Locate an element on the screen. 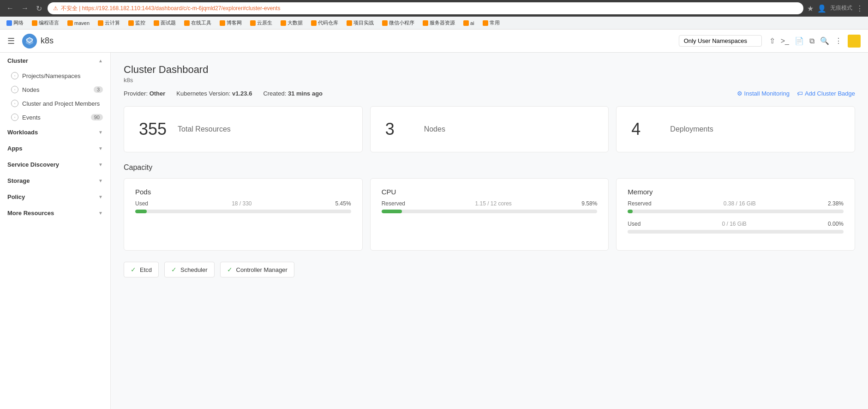  bookmark-programming: 编程语言 is located at coordinates (45, 23).